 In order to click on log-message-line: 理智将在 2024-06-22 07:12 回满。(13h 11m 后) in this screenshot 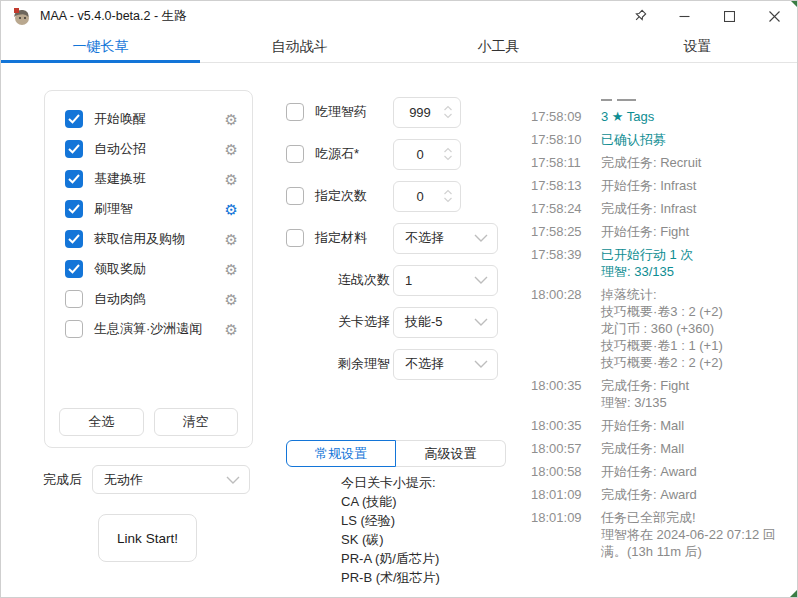, I will do `click(696, 543)`.